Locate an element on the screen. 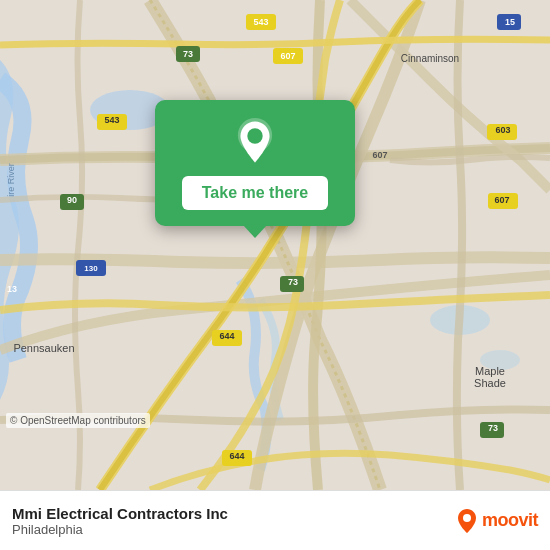  osm-copyright: © OpenStreetMap contributors is located at coordinates (78, 420).